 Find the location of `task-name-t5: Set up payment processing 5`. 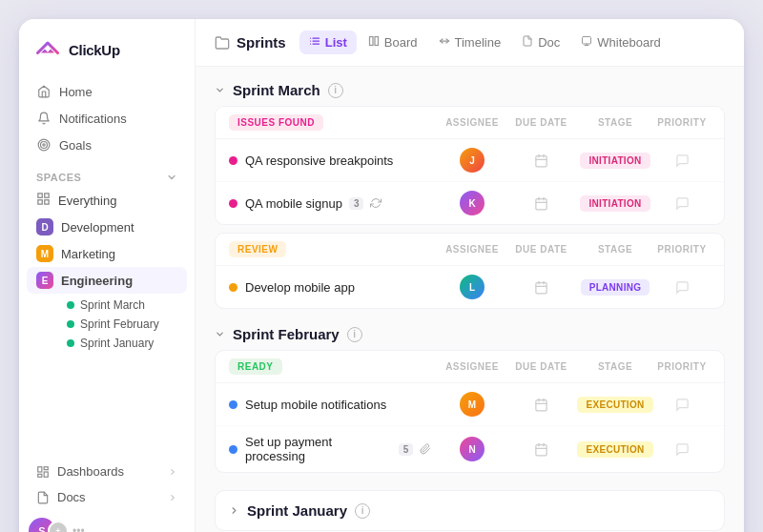

task-name-t5: Set up payment processing 5 is located at coordinates (338, 449).